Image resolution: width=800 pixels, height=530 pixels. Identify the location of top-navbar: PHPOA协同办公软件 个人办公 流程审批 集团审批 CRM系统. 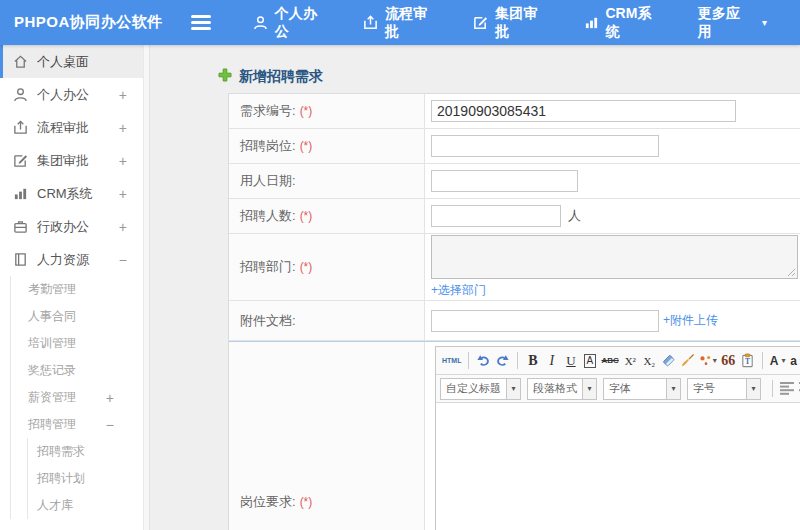
(400, 22).